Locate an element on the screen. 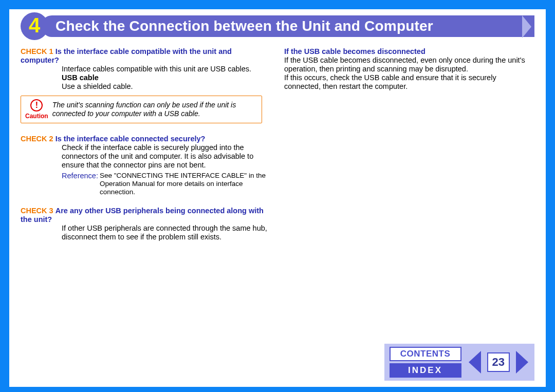 The height and width of the screenshot is (392, 555). check3-section: CHECK 3 Are any other USB peripherals be… is located at coordinates (146, 224).